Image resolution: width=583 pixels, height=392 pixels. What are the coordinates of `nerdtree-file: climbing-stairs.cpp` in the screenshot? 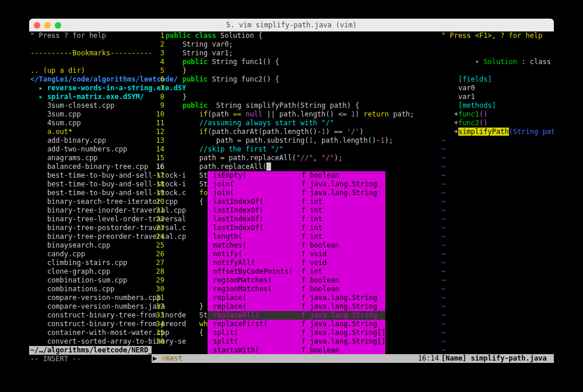 It's located at (90, 263).